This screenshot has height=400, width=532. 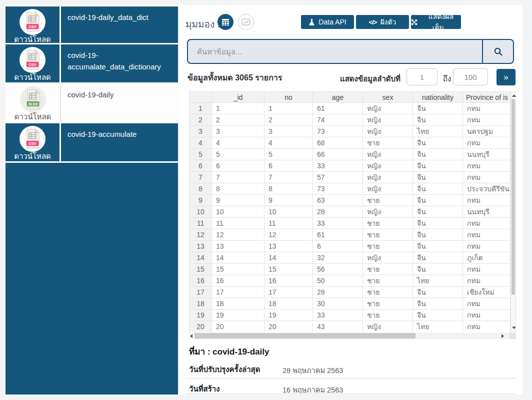 I want to click on data-cell: 66, so click(x=338, y=155).